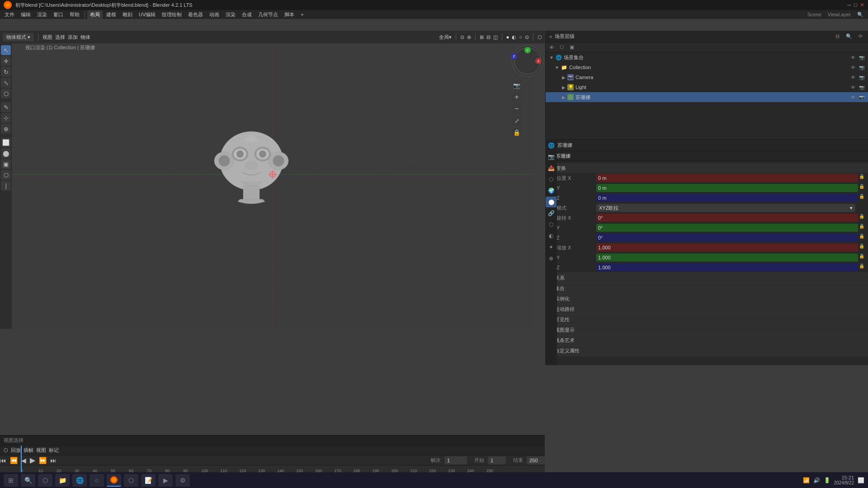 This screenshot has height=488, width=868. I want to click on menu-composite: 合成, so click(247, 14).